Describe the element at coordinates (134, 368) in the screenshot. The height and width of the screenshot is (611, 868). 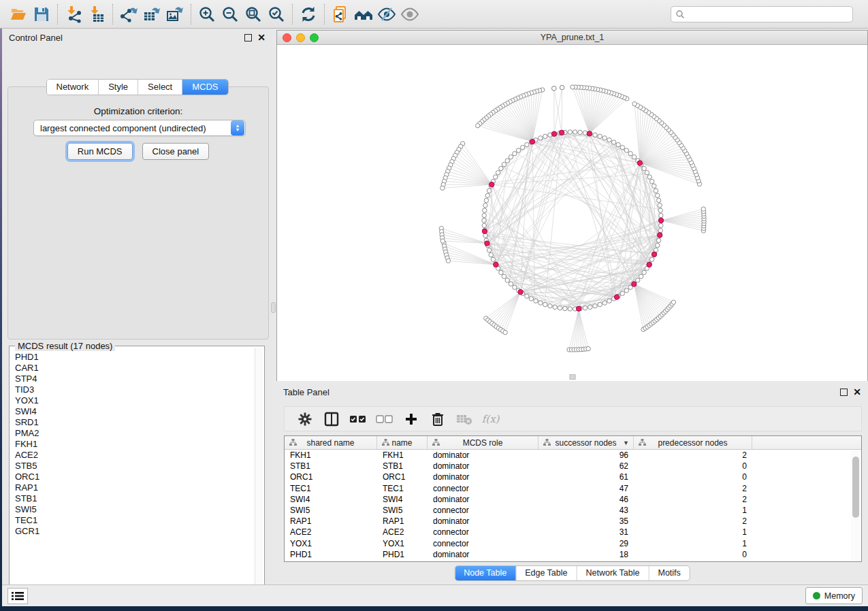
I see `mcds-result-item: CAR1` at that location.